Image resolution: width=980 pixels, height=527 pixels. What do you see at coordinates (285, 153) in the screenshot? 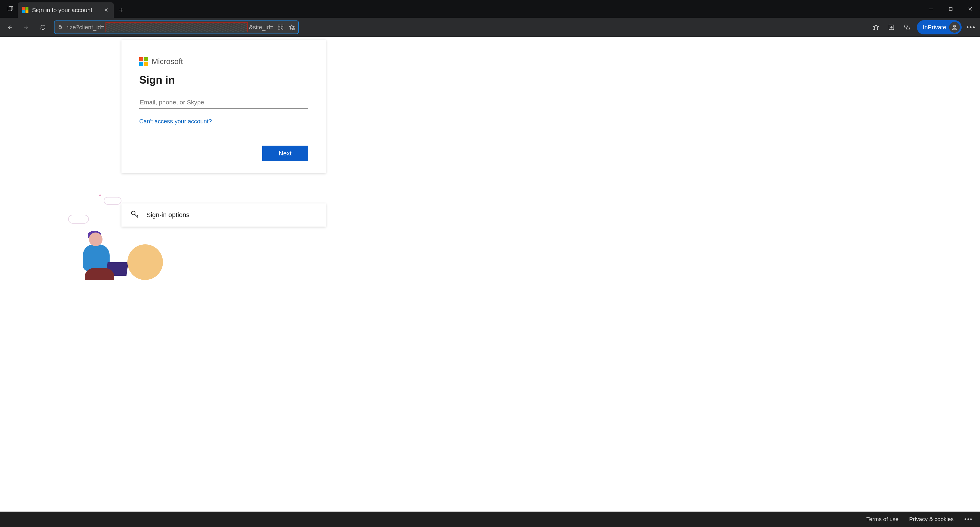
I see `next-button: Next` at bounding box center [285, 153].